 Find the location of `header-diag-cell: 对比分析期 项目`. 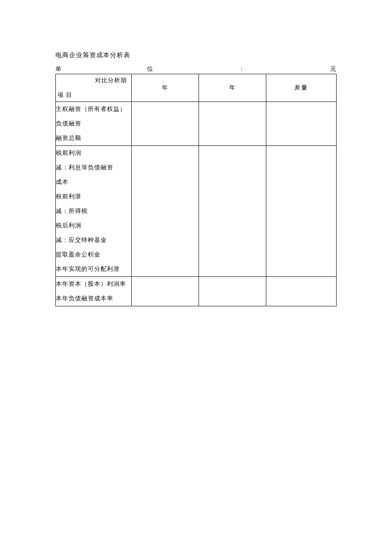

header-diag-cell: 对比分析期 项目 is located at coordinates (94, 88).